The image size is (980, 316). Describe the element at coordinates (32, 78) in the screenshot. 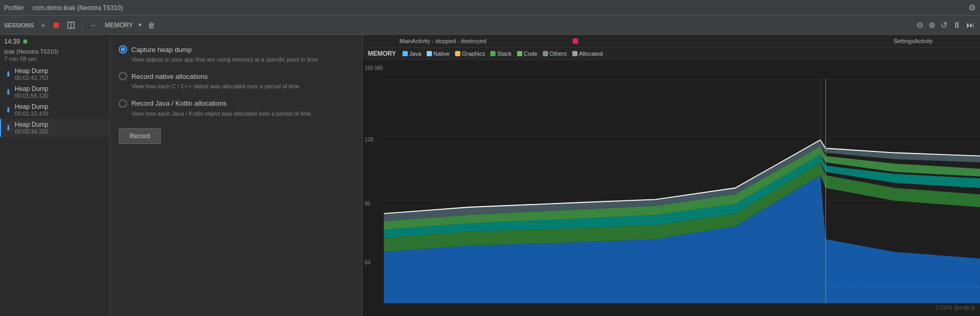

I see `heap-dump-time: 00:02:42.753` at that location.